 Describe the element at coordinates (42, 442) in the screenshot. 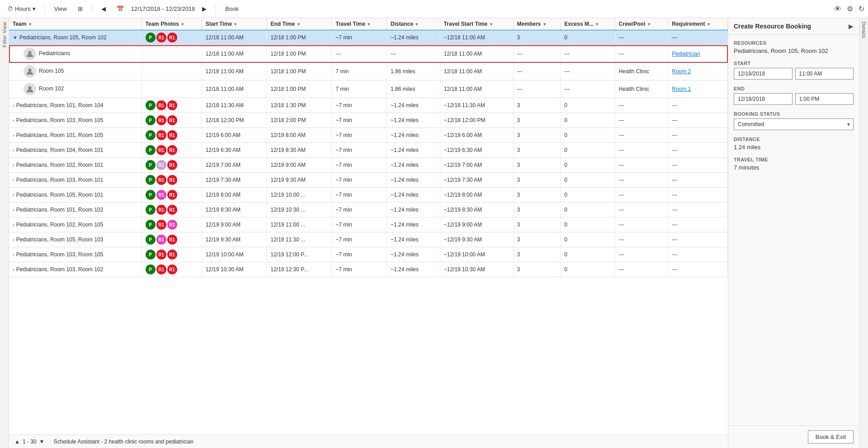

I see `next-page-icon: ▼` at that location.